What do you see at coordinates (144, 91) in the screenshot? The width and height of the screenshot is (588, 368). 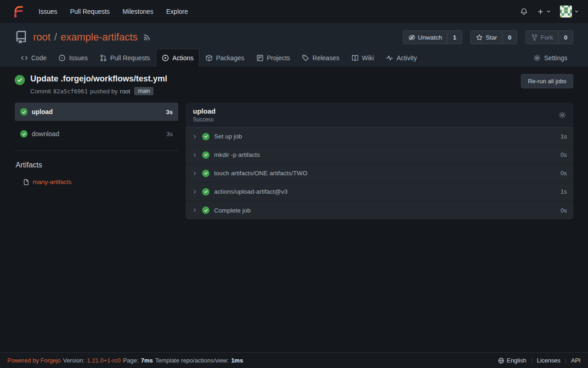 I see `branch-badge: main` at bounding box center [144, 91].